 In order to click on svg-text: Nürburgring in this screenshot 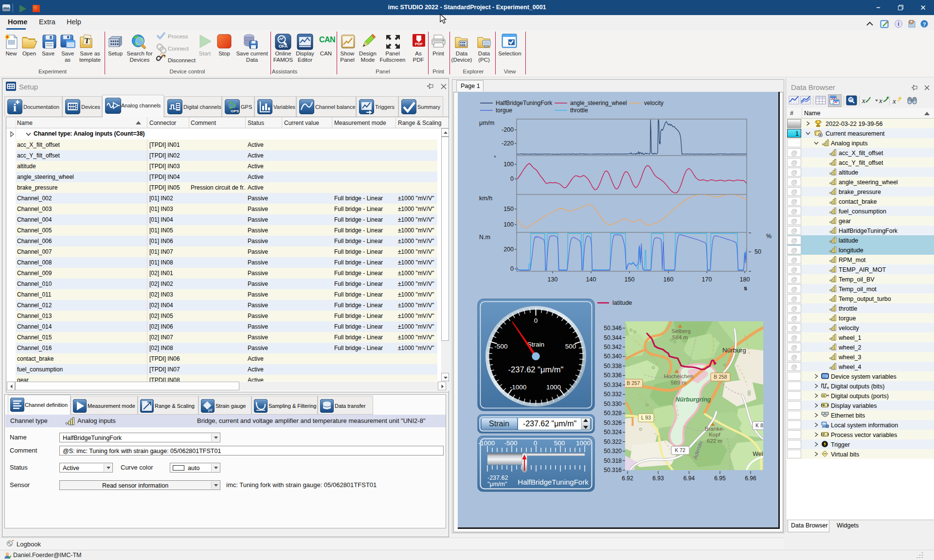, I will do `click(694, 400)`.